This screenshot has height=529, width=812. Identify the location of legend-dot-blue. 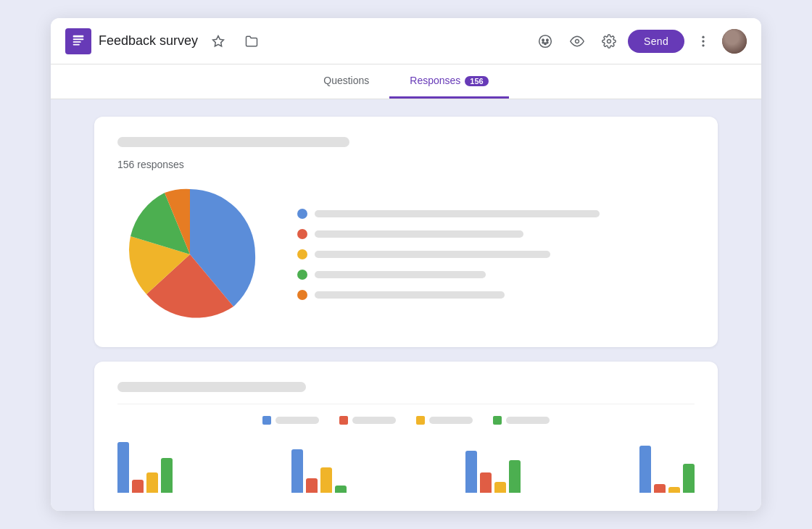
(302, 214).